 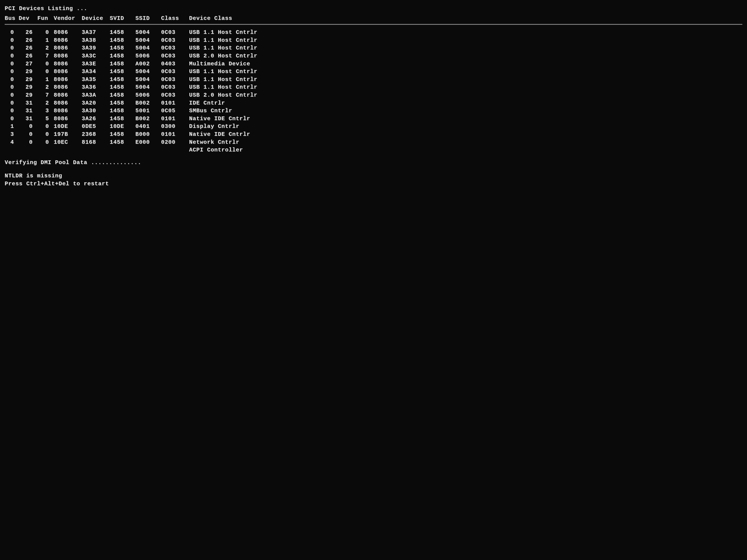 What do you see at coordinates (96, 72) in the screenshot?
I see `cell-device: 3A34` at bounding box center [96, 72].